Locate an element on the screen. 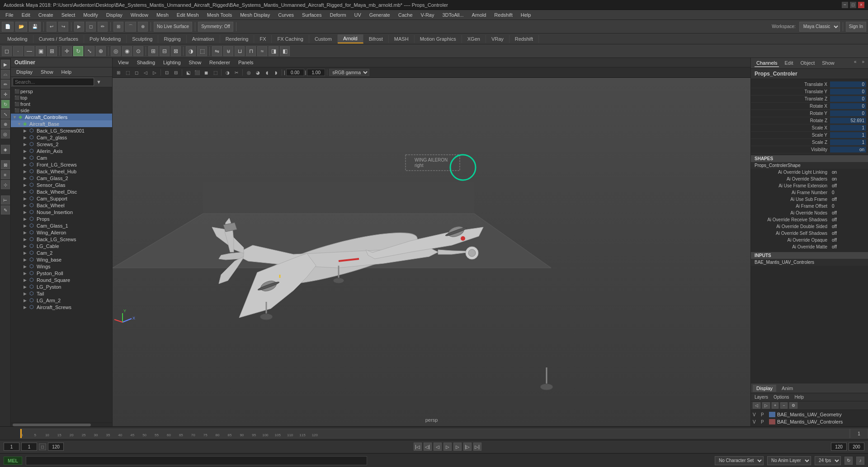 This screenshot has width=868, height=467. view-menu: View is located at coordinates (123, 62).